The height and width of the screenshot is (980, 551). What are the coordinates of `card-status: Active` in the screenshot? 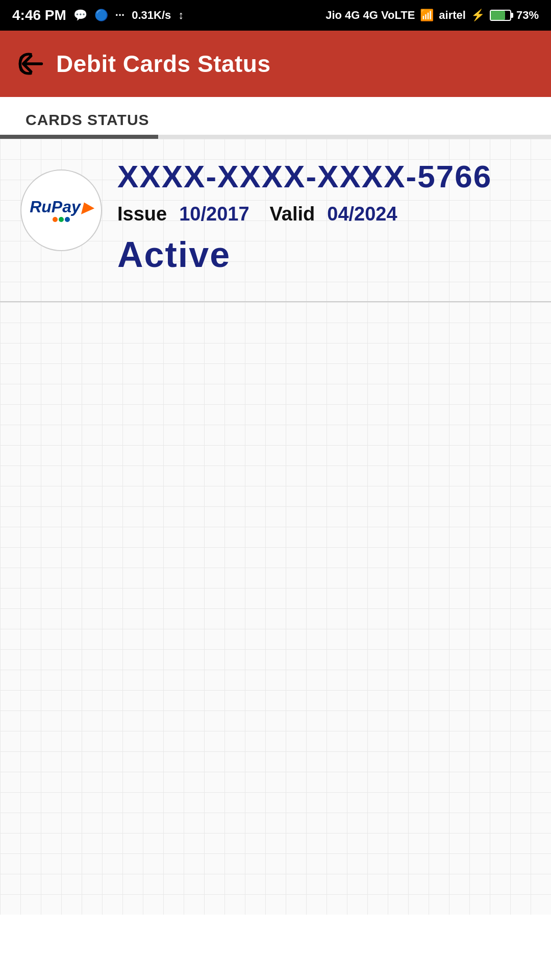 It's located at (324, 255).